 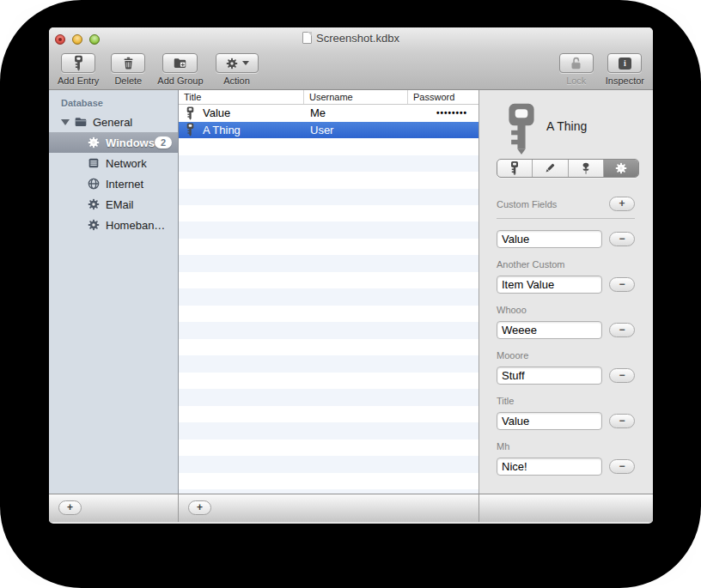 I want to click on sidebar-item-homebanking: Homeban…, so click(x=113, y=225).